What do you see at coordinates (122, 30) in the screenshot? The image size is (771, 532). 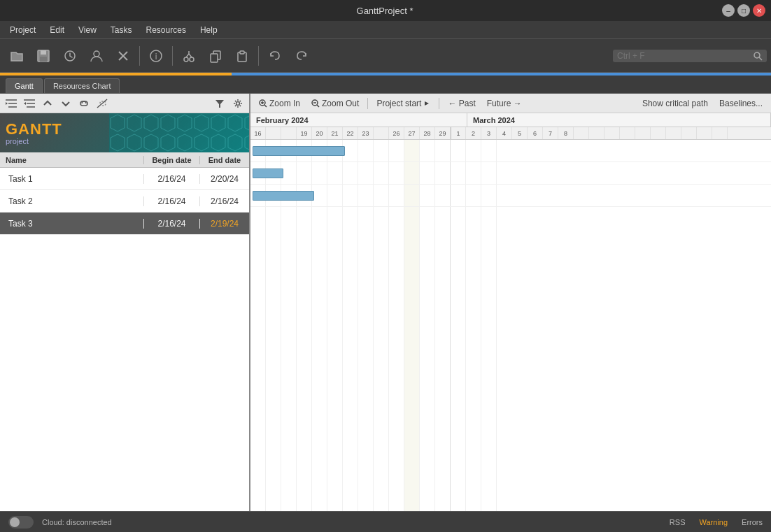 I see `menu-tasks: Tasks` at bounding box center [122, 30].